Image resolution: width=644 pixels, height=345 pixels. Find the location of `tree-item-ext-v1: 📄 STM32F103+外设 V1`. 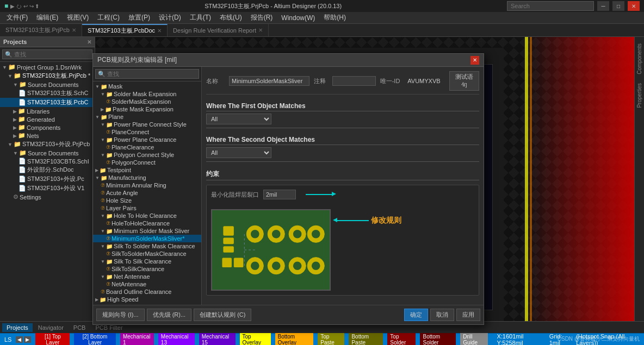

tree-item-ext-v1: 📄 STM32F103+外设 V1 is located at coordinates (47, 188).